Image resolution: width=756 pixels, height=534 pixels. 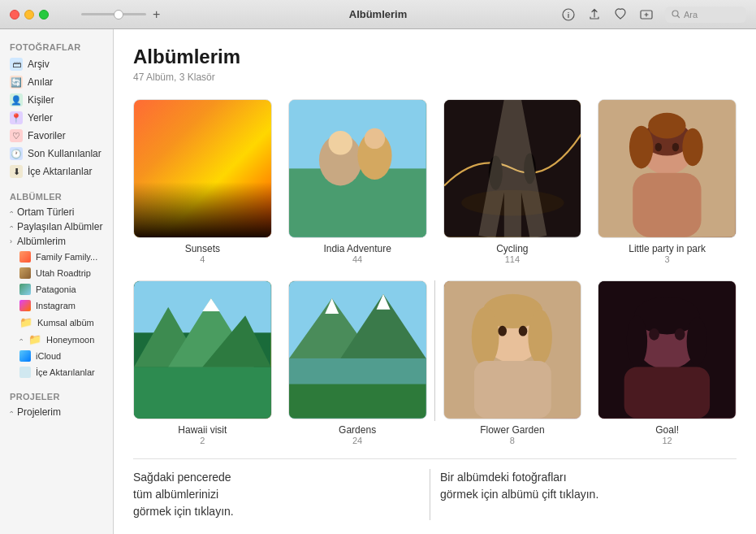 What do you see at coordinates (646, 15) in the screenshot?
I see `add-album-icon` at bounding box center [646, 15].